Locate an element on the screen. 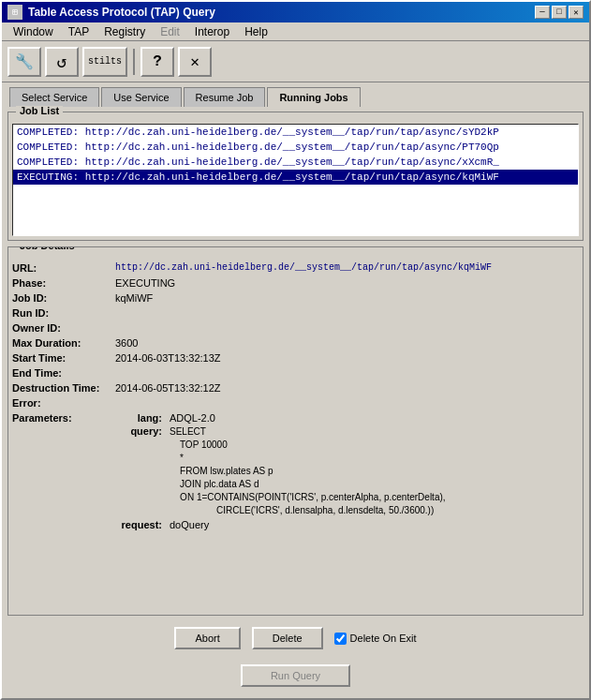 Image resolution: width=591 pixels, height=700 pixels. run-query-bar: Run Query is located at coordinates (296, 677).